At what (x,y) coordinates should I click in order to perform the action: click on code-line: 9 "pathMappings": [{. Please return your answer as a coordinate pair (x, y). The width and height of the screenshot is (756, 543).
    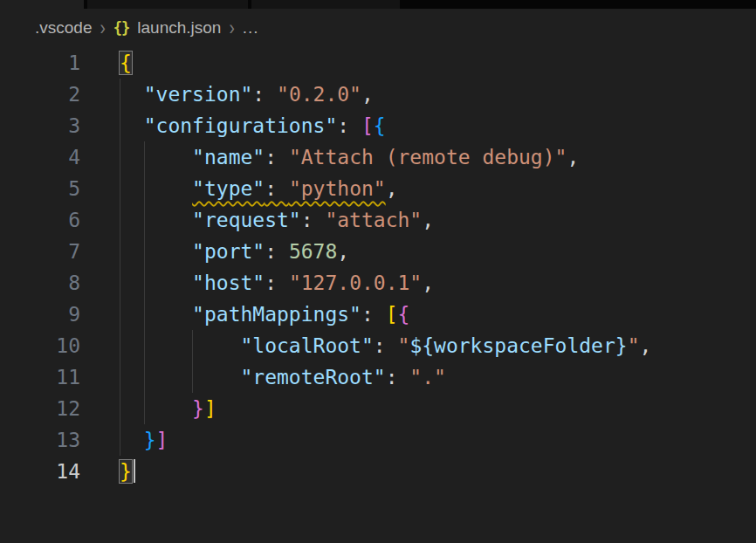
    Looking at the image, I should click on (378, 314).